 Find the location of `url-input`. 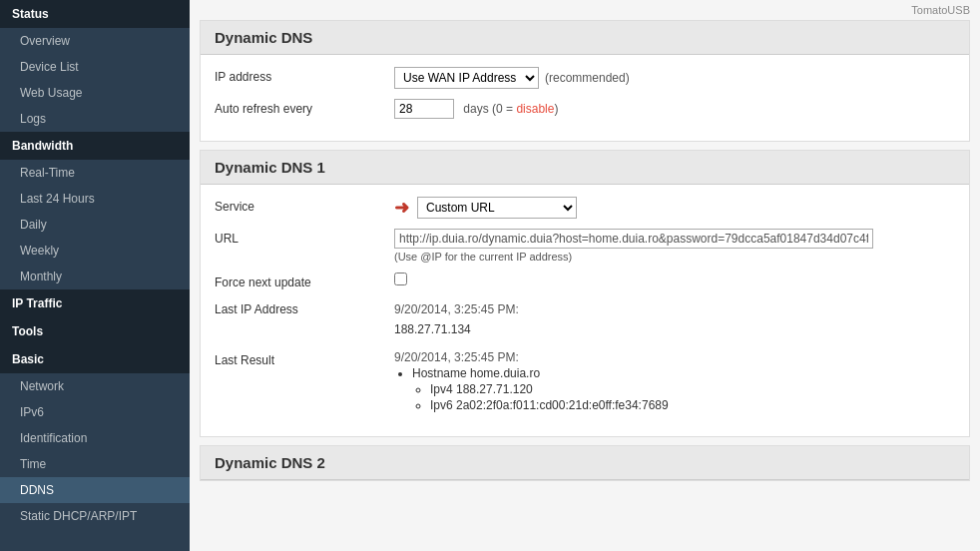

url-input is located at coordinates (634, 239).